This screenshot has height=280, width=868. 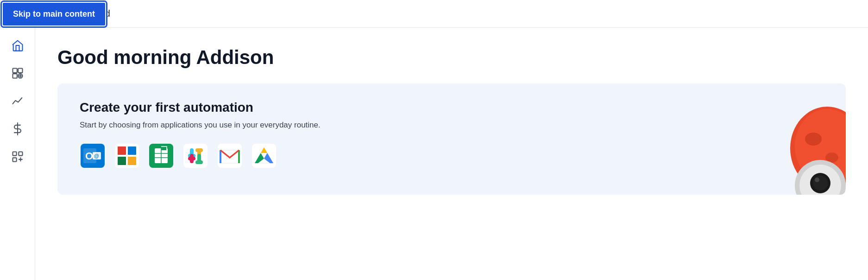 What do you see at coordinates (452, 108) in the screenshot?
I see `banner-title: Create your first automation` at bounding box center [452, 108].